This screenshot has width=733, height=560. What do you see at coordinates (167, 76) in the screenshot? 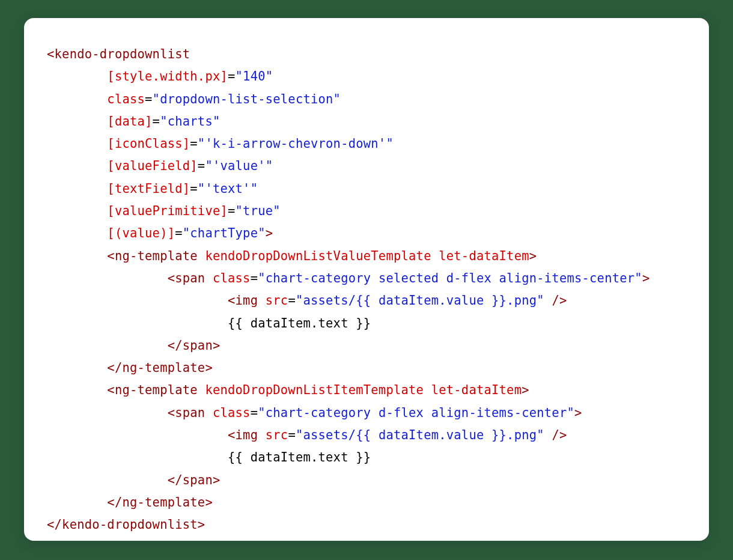
I see `token-attr: [style.width.px]` at bounding box center [167, 76].